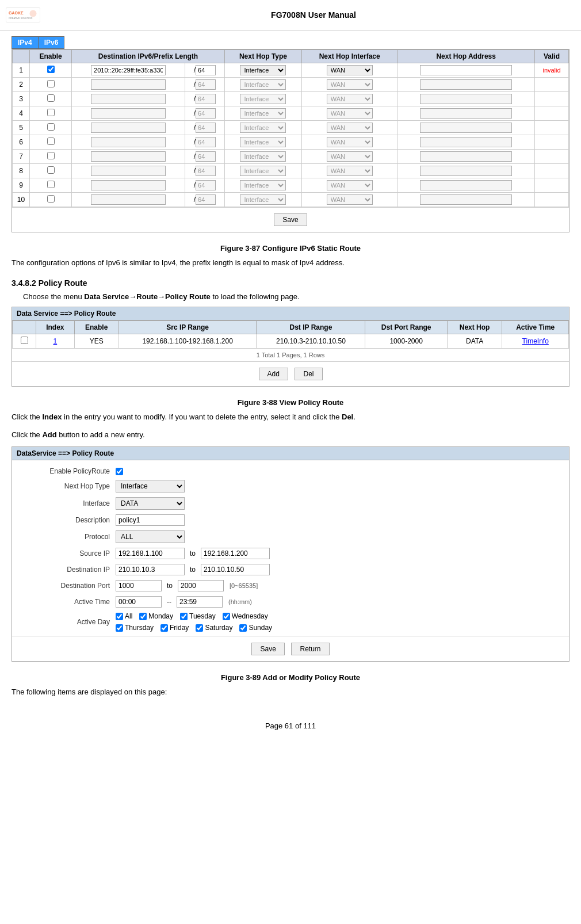 Image resolution: width=581 pixels, height=924 pixels. Describe the element at coordinates (308, 374) in the screenshot. I see `del-button: Del` at that location.